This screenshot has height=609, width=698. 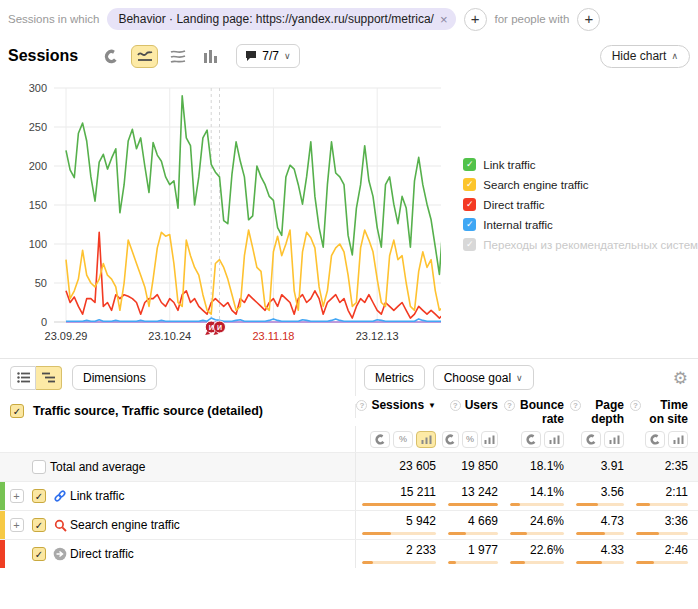 I want to click on link-icon, so click(x=60, y=496).